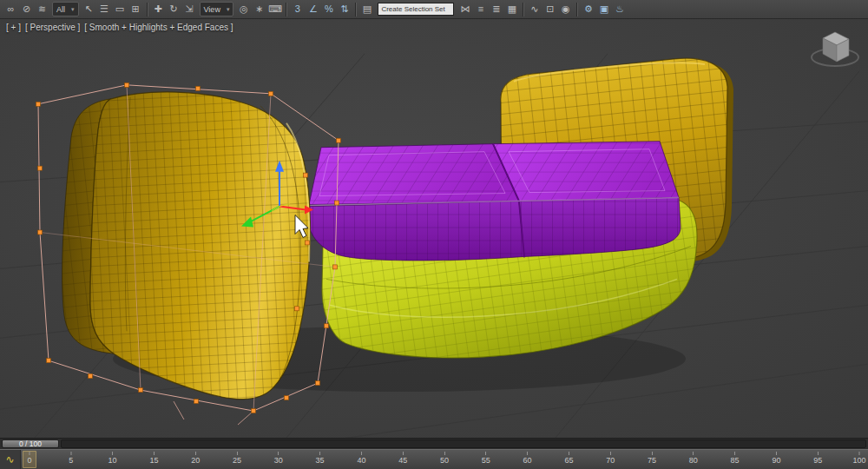  Describe the element at coordinates (535, 9) in the screenshot. I see `curve-editor-icon: ∿` at that location.